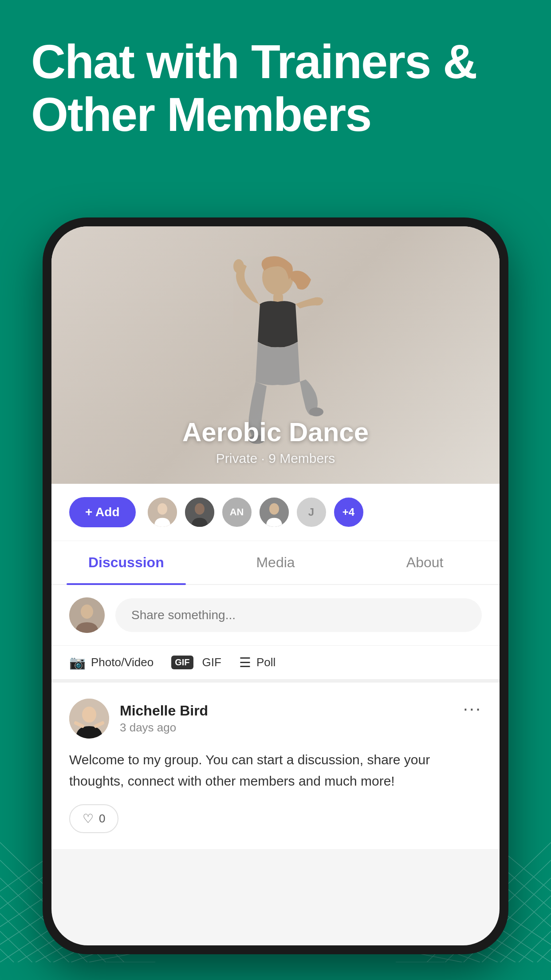 This screenshot has height=980, width=551. Describe the element at coordinates (196, 662) in the screenshot. I see `gif-action: GIF GIF` at that location.